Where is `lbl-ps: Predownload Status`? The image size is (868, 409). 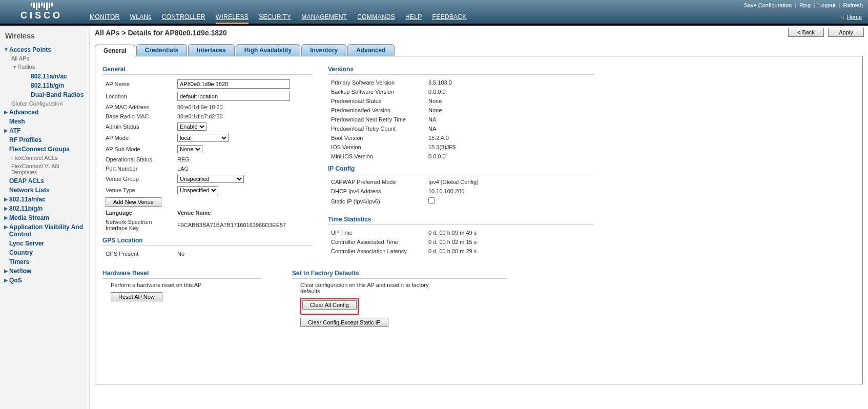
lbl-ps: Predownload Status is located at coordinates (377, 101).